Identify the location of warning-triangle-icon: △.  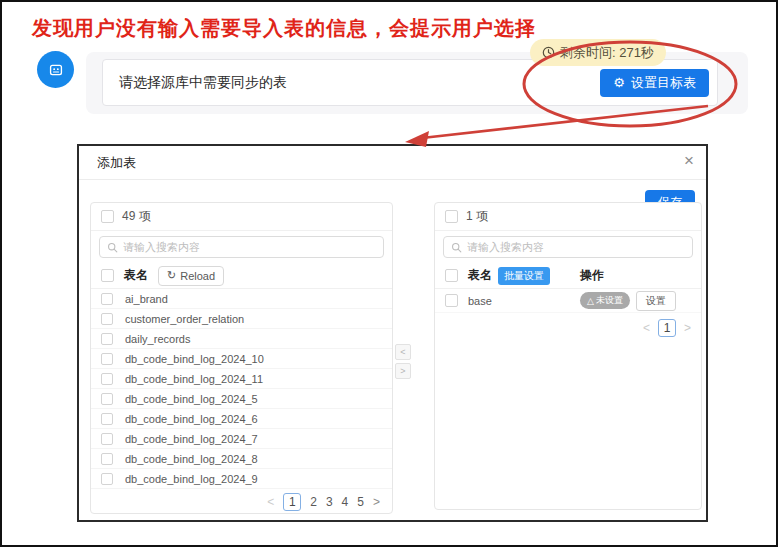
(590, 301).